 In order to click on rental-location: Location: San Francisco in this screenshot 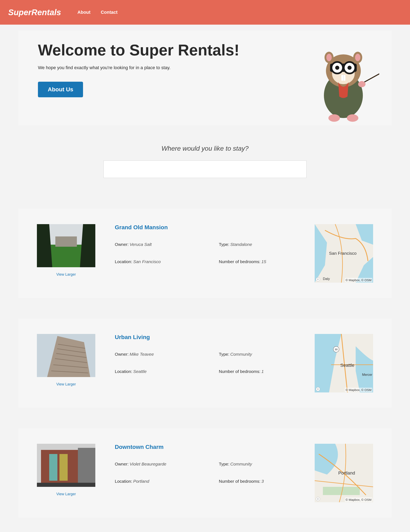, I will do `click(163, 262)`.